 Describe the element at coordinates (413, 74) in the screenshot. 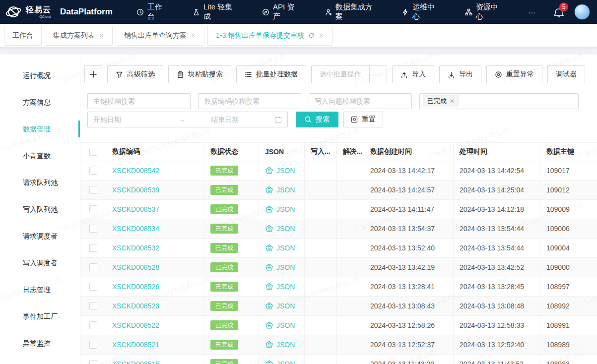

I see `import-button: 导入` at that location.